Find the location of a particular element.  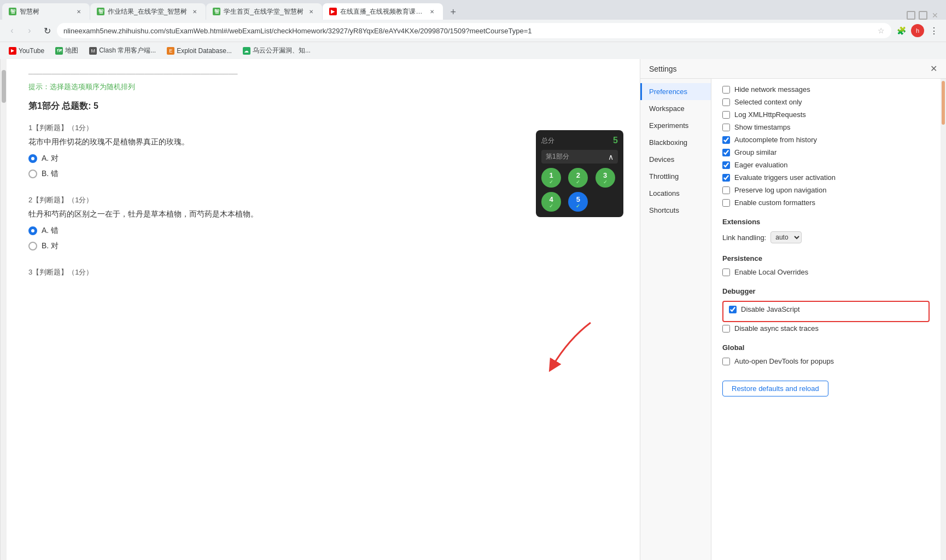

question-1-option-a-text: A. 对 is located at coordinates (50, 159).